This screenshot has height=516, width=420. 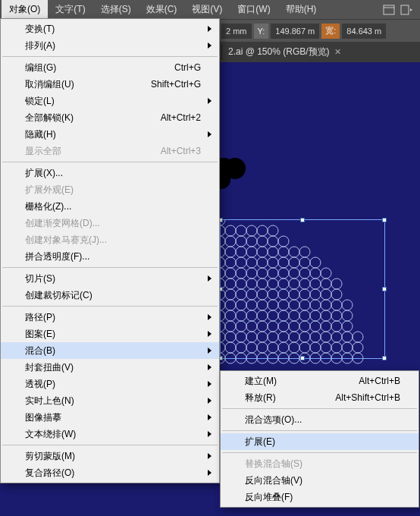 What do you see at coordinates (110, 173) in the screenshot?
I see `object-menu-item-10: 扩展(X)...` at bounding box center [110, 173].